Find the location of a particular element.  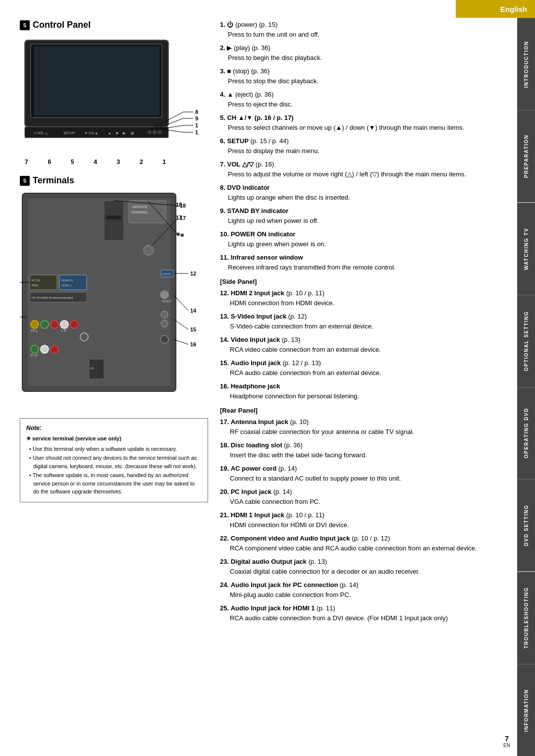

svg-text: RGB is located at coordinates (35, 285).